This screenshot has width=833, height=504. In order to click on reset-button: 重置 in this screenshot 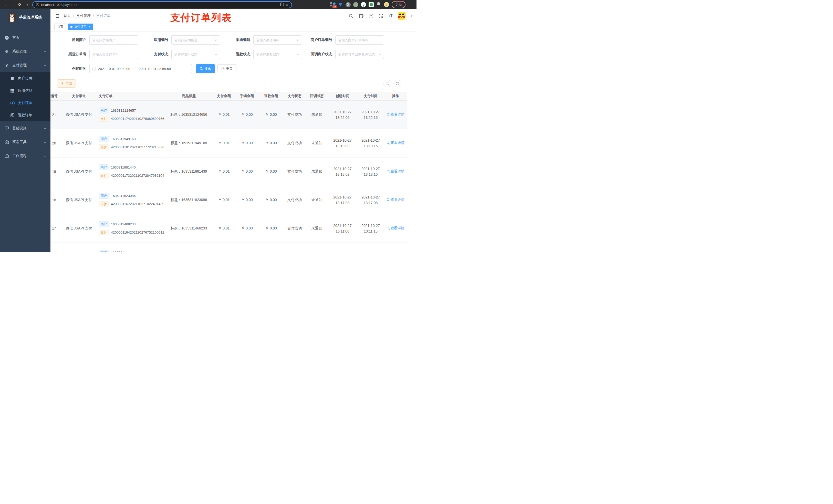, I will do `click(227, 69)`.